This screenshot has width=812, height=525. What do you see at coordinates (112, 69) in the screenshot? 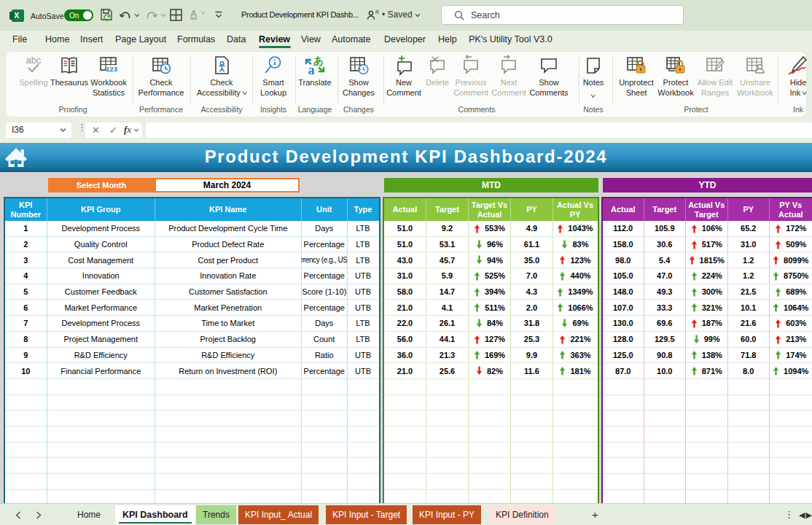
I see `svg-text: 123` at bounding box center [112, 69].